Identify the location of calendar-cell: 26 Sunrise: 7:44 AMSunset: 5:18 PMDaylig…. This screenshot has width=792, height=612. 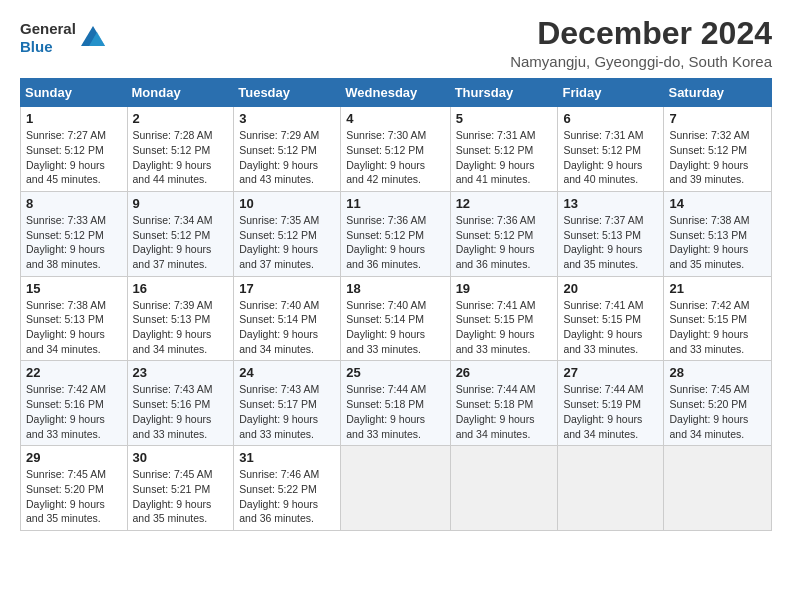
(504, 404).